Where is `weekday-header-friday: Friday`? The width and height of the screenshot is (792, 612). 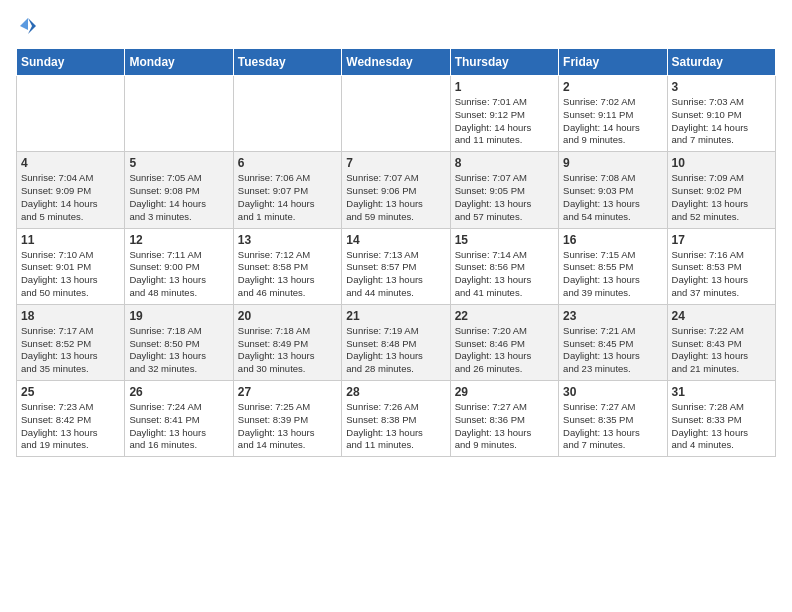 weekday-header-friday: Friday is located at coordinates (613, 62).